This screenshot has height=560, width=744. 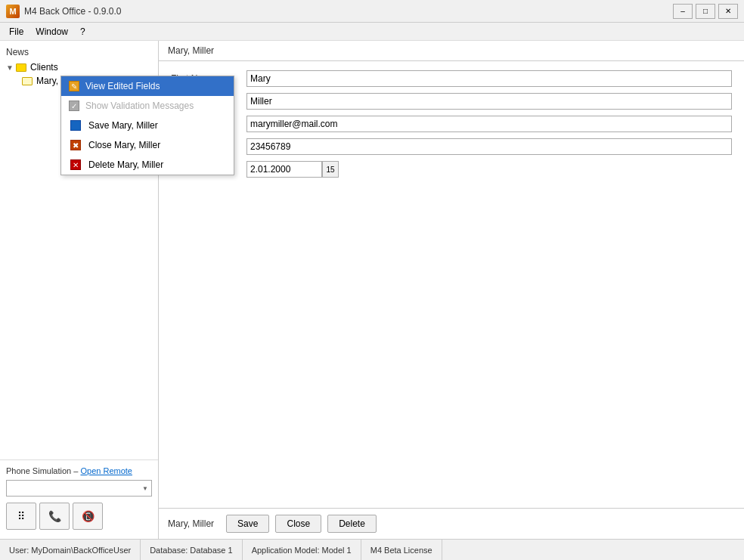 I want to click on view-edited-icon: ✎, so click(x=74, y=86).